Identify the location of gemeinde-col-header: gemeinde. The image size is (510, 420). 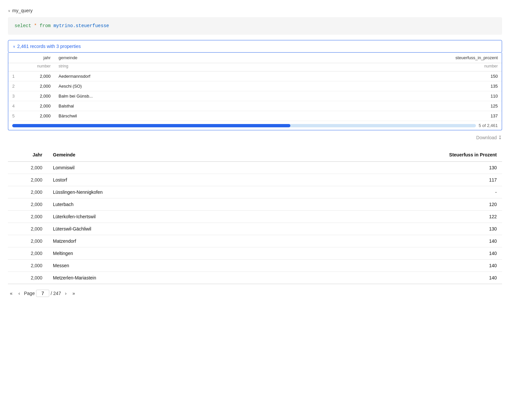
(245, 58).